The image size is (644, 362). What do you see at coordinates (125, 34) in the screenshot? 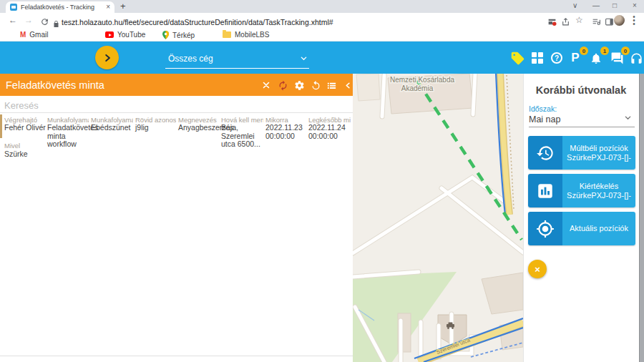
I see `bookmark-youtube: YouTube` at bounding box center [125, 34].